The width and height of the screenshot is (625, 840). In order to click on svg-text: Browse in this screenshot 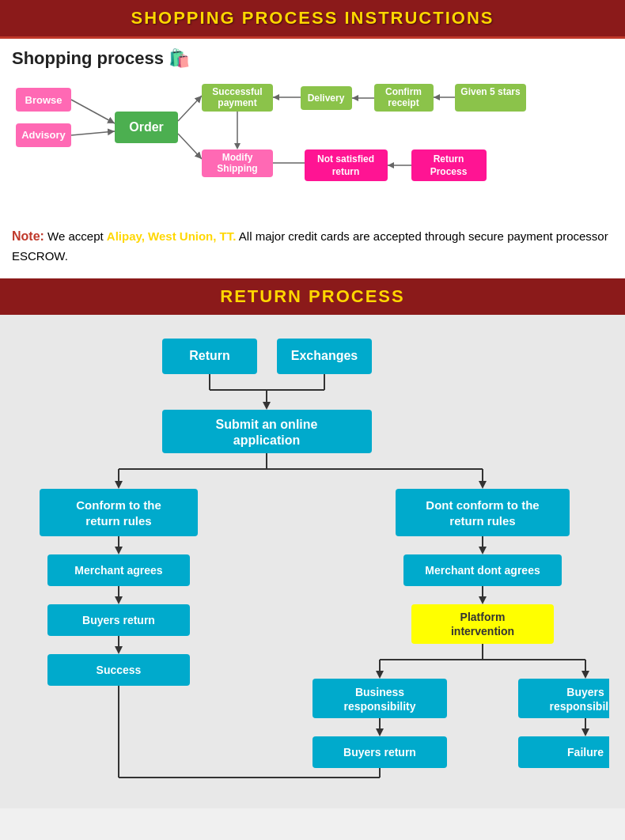, I will do `click(44, 100)`.